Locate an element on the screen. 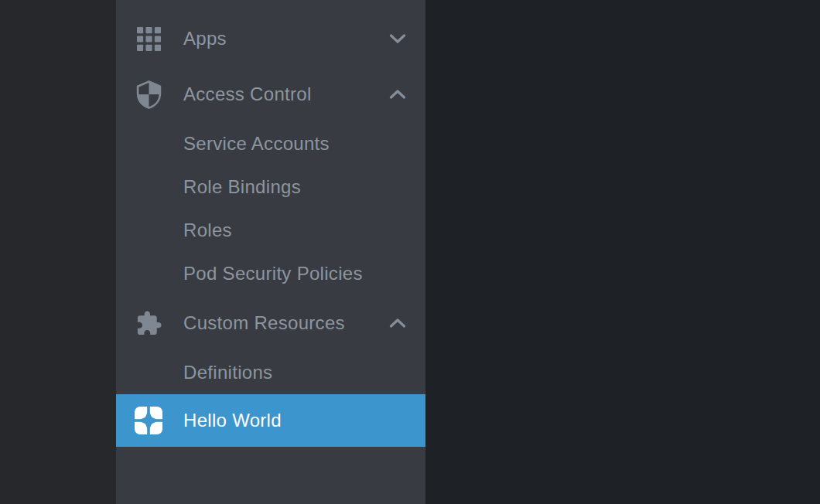 The image size is (820, 504). sidebar-item-label: Pod Security Policies is located at coordinates (273, 274).